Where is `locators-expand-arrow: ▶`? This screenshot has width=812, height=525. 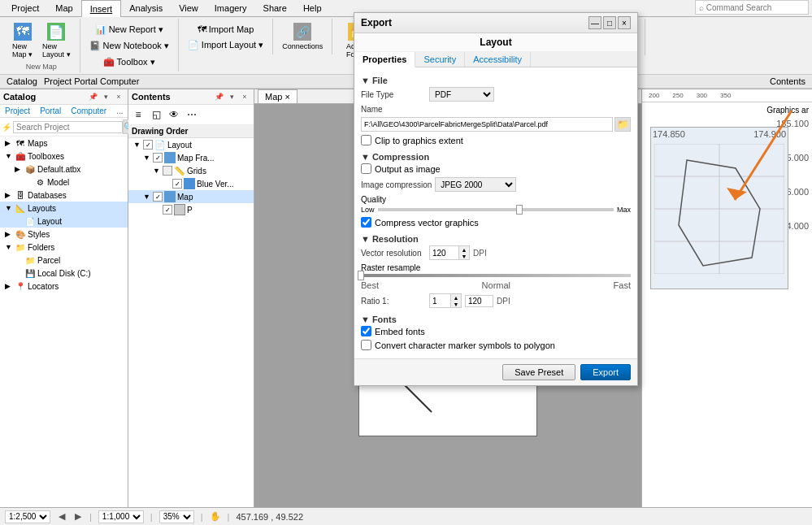
locators-expand-arrow: ▶ is located at coordinates (10, 286).